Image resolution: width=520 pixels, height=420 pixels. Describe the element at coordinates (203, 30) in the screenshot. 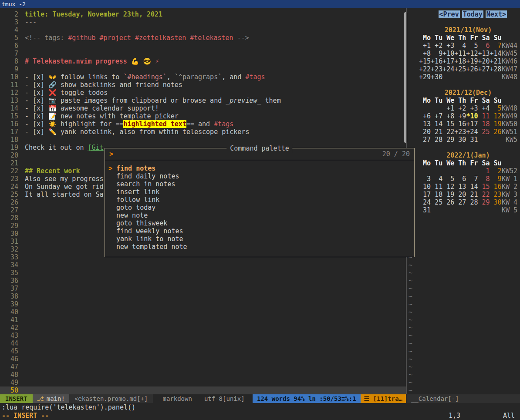

I see `editor-line: 4` at that location.